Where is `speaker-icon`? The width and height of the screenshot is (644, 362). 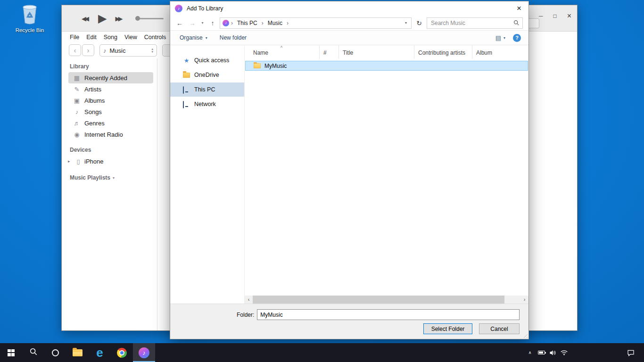
speaker-icon is located at coordinates (553, 353).